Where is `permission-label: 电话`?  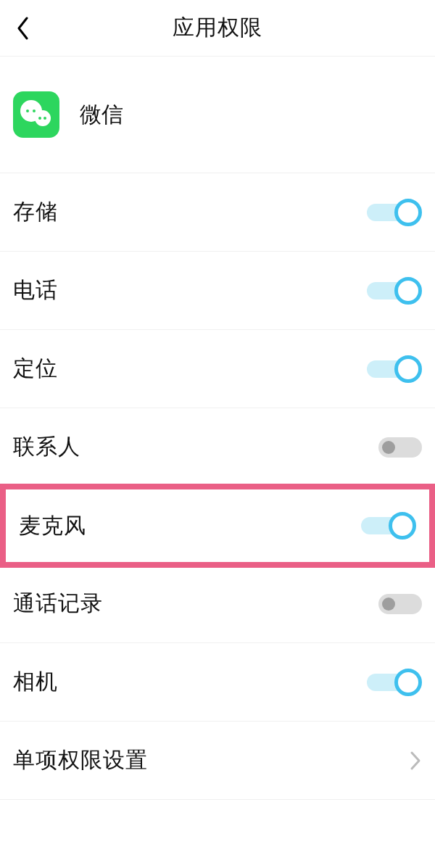
permission-label: 电话 is located at coordinates (36, 290).